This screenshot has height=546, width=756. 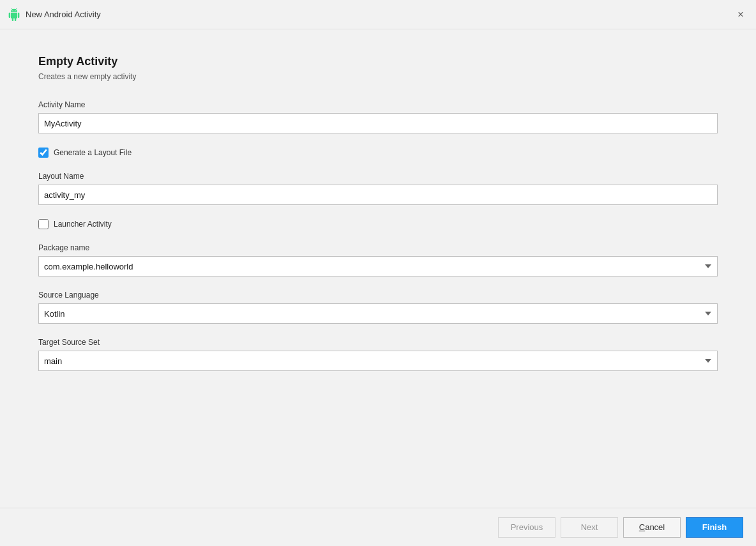 I want to click on cancel-button: Cancel, so click(x=652, y=527).